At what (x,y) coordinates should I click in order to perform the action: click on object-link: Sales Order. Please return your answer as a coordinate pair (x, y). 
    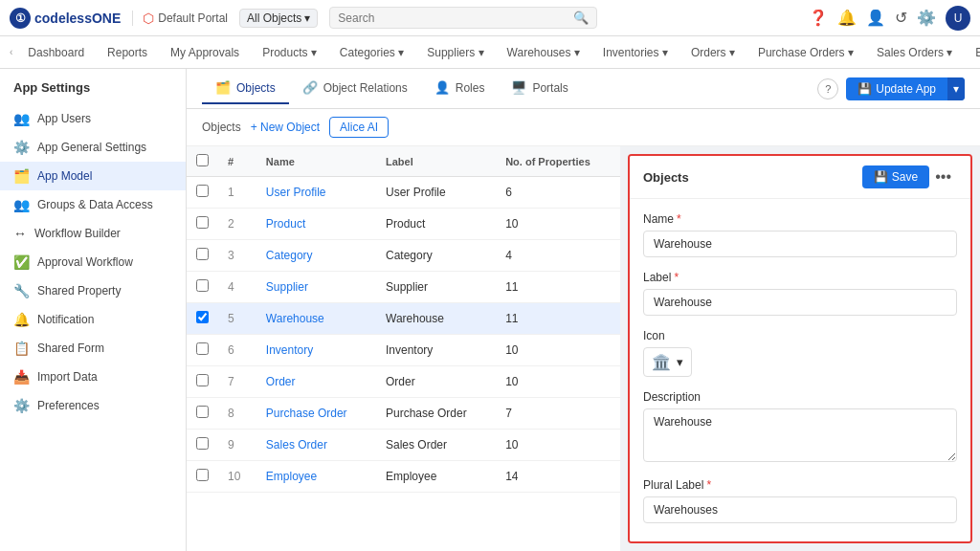
    Looking at the image, I should click on (297, 445).